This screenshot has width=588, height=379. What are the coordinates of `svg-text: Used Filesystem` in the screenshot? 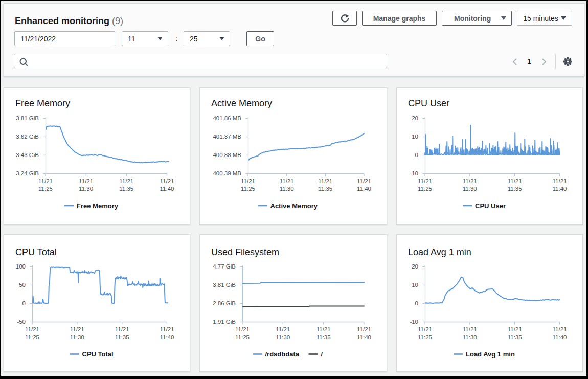 It's located at (245, 252).